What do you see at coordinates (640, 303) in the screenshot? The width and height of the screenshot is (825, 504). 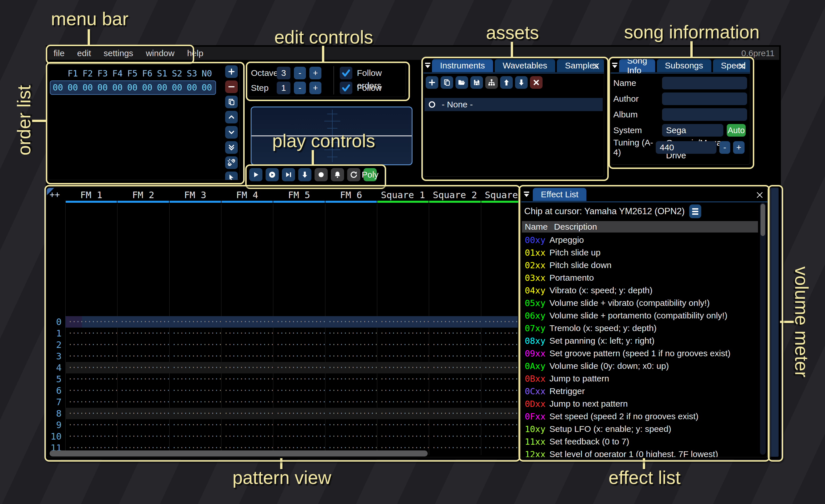 I see `effect-row-05xy: 05xyVolume slide + vibrato (compatibilit…` at bounding box center [640, 303].